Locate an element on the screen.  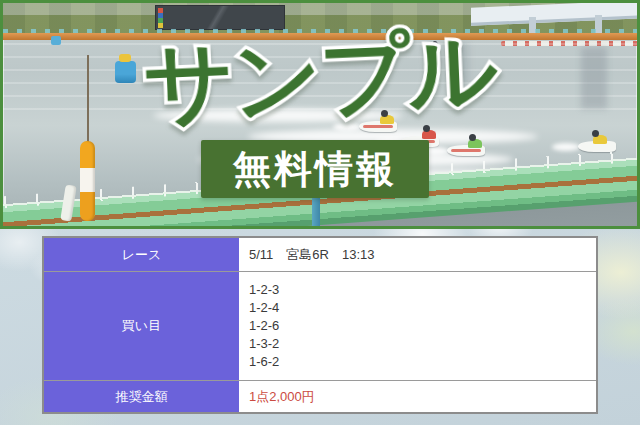
amount-value-text: 1点2,000円 is located at coordinates (422, 397).